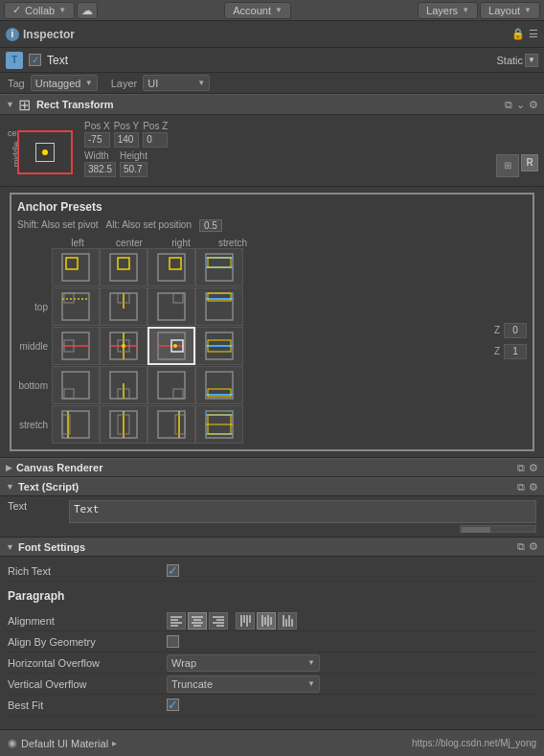 The image size is (544, 756). What do you see at coordinates (311, 164) in the screenshot?
I see `size-row: Width 382.5 Height 50.7 ⊞ R` at bounding box center [311, 164].